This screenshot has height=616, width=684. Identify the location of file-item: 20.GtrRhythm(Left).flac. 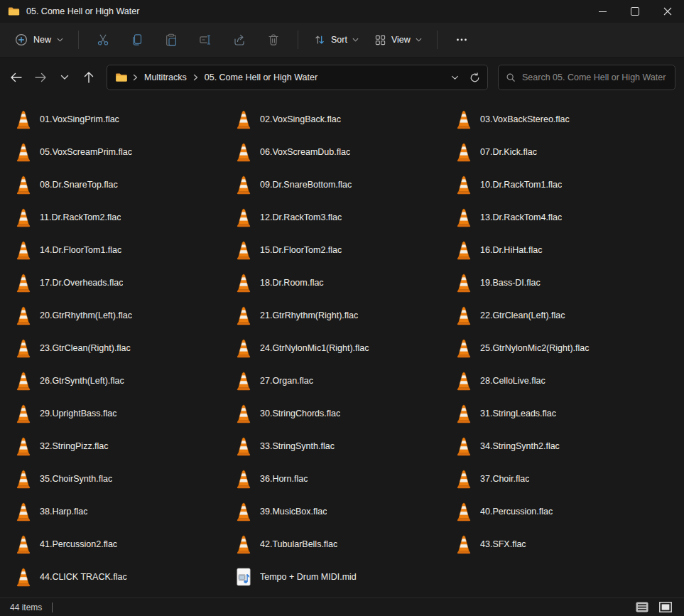
(119, 315).